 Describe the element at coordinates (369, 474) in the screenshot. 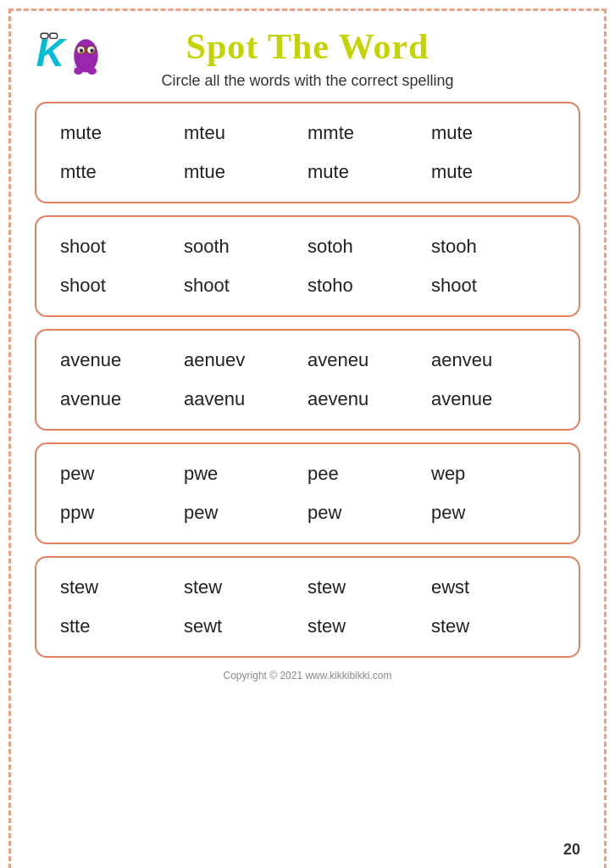

I see `word-cell-3-0-2: pee` at that location.